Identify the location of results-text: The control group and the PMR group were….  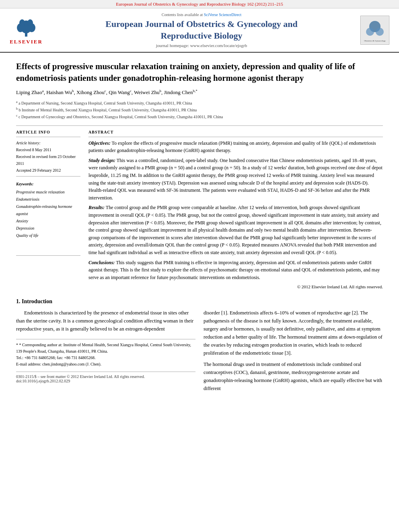
(235, 230).